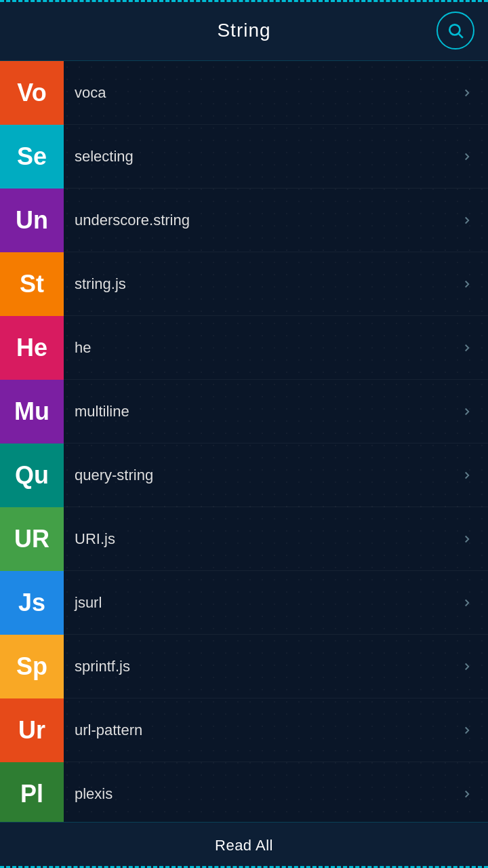  What do you see at coordinates (260, 93) in the screenshot?
I see `item-name: voca` at bounding box center [260, 93].